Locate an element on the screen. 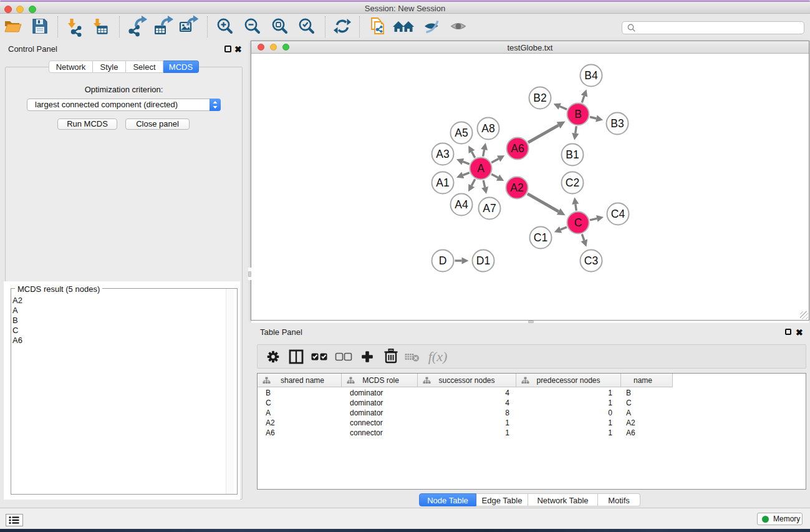 The image size is (810, 532). svg-text: B4 is located at coordinates (591, 75).